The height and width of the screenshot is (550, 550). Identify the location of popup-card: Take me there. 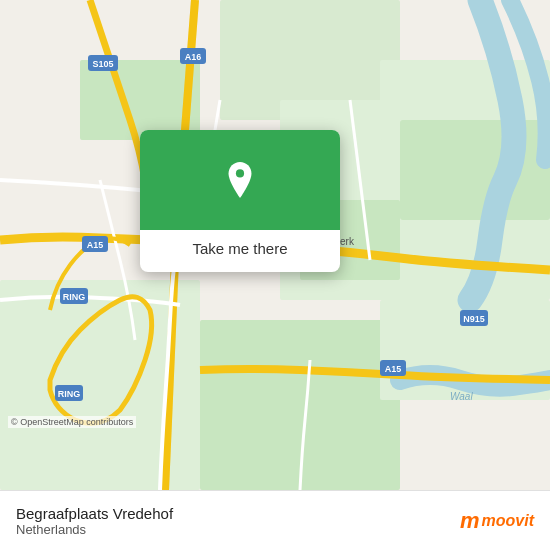
(240, 201).